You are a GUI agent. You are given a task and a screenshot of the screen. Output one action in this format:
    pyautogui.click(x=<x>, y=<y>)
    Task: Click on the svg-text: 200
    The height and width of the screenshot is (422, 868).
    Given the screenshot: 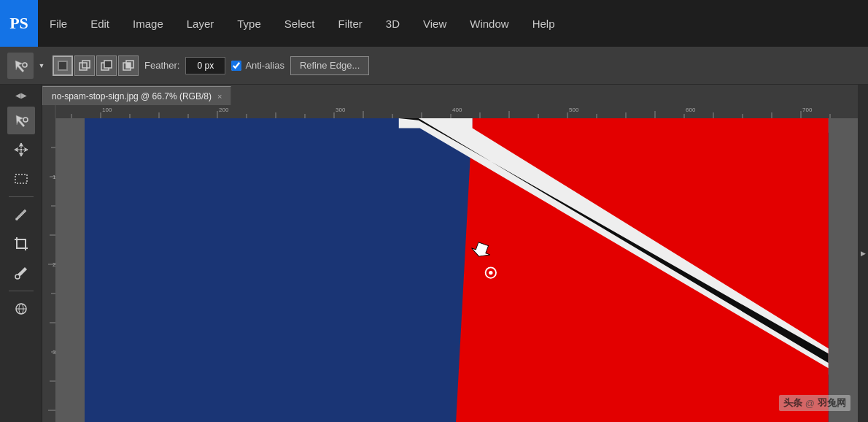 What is the action you would take?
    pyautogui.click(x=224, y=110)
    